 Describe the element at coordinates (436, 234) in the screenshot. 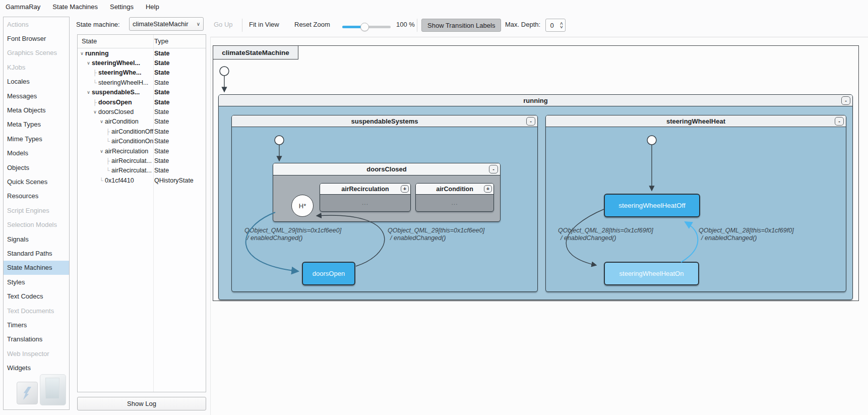

I see `transition-label: QObject_QML_29[this=0x1cf6ee0] / enabled…` at that location.